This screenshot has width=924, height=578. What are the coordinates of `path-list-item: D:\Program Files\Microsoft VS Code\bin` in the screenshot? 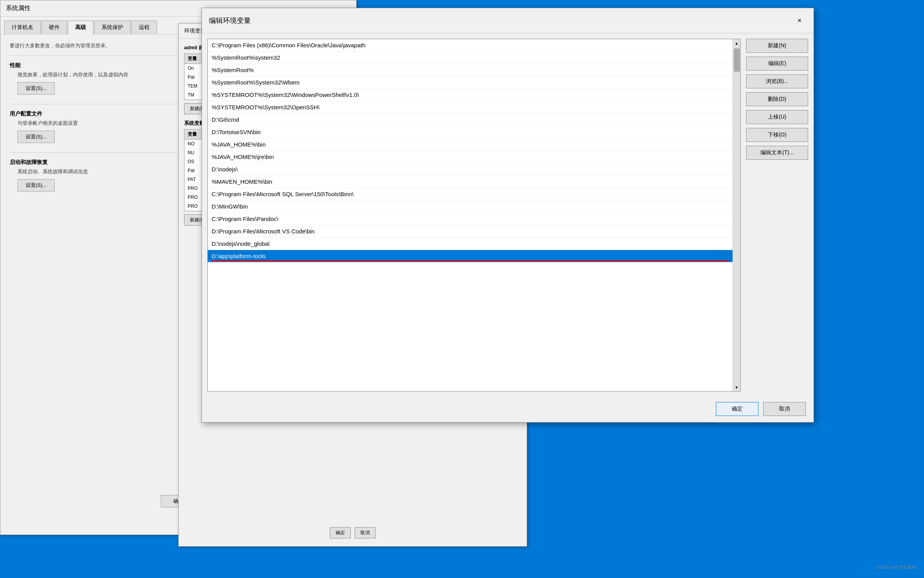 It's located at (470, 231).